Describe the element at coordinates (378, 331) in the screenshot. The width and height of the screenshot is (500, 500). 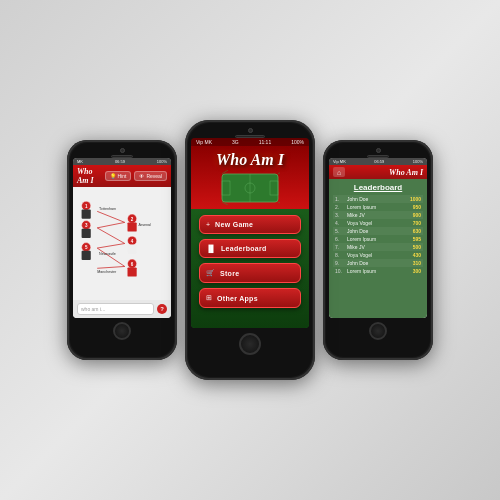
I see `home-button-right` at that location.